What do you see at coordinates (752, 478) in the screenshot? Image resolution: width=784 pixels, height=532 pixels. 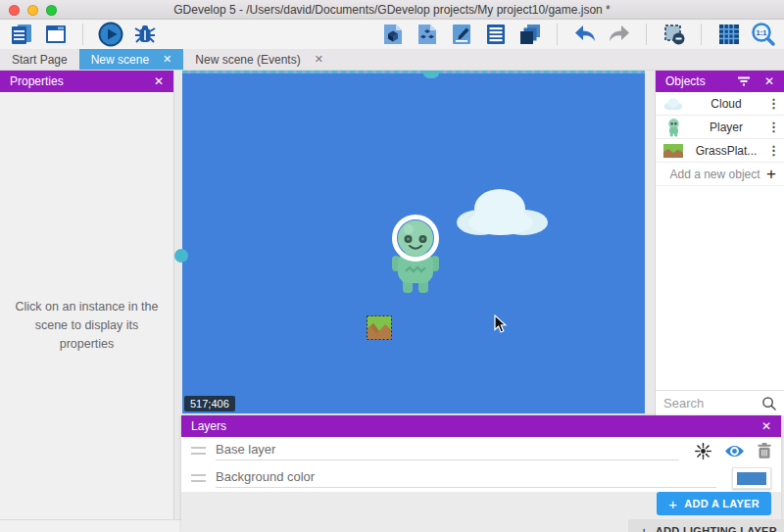 I see `background-color-picker` at bounding box center [752, 478].